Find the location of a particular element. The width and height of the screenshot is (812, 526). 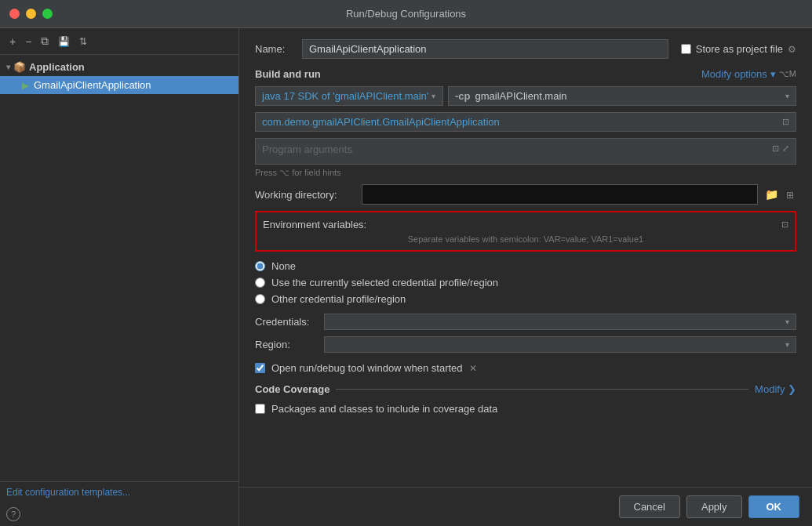

sidebar-tree: ▾ 📦 Application ▶ GmailApiClientApplicat… is located at coordinates (119, 163).